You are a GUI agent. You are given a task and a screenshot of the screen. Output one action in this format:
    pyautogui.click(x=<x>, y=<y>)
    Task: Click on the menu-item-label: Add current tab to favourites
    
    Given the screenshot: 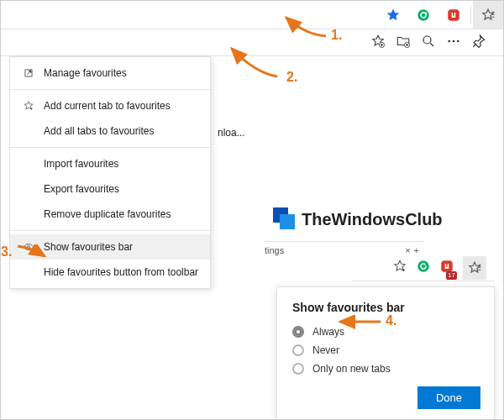 What is the action you would take?
    pyautogui.click(x=108, y=106)
    